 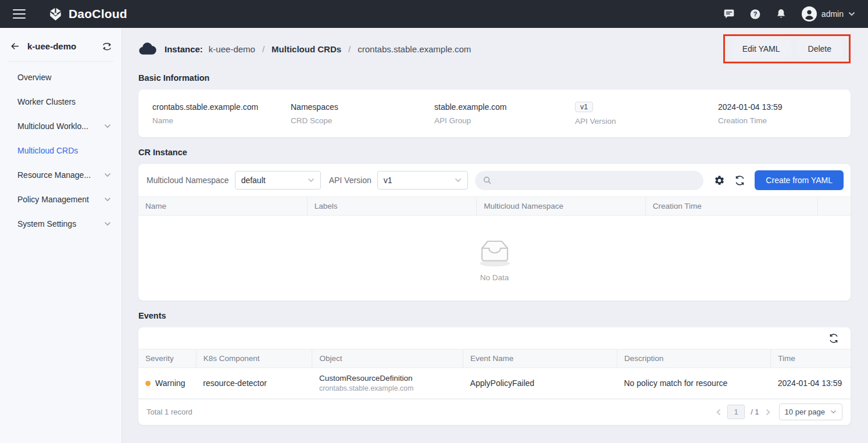 I want to click on api-version-tag: v1, so click(x=584, y=107).